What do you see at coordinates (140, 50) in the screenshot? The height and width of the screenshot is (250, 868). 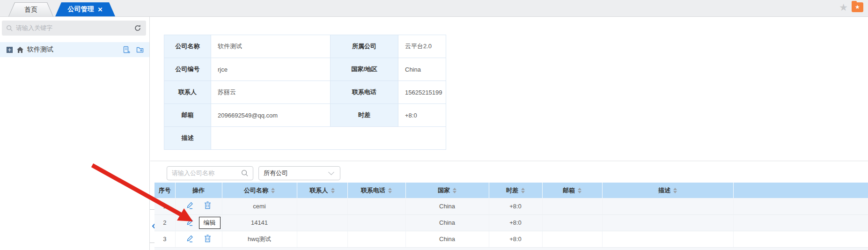 I see `add-folder-icon` at bounding box center [140, 50].